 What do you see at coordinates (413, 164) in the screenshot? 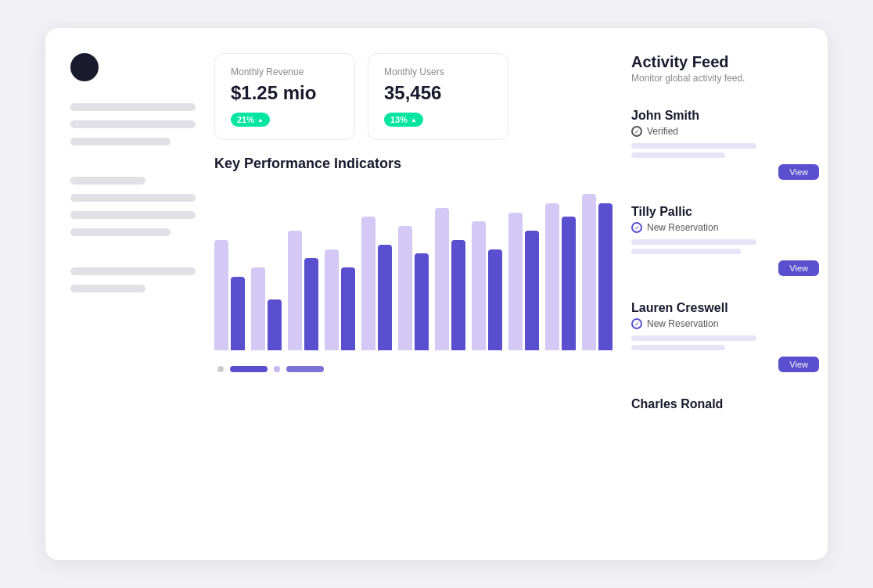
I see `kpi-title: Key Performance Indicators` at bounding box center [413, 164].